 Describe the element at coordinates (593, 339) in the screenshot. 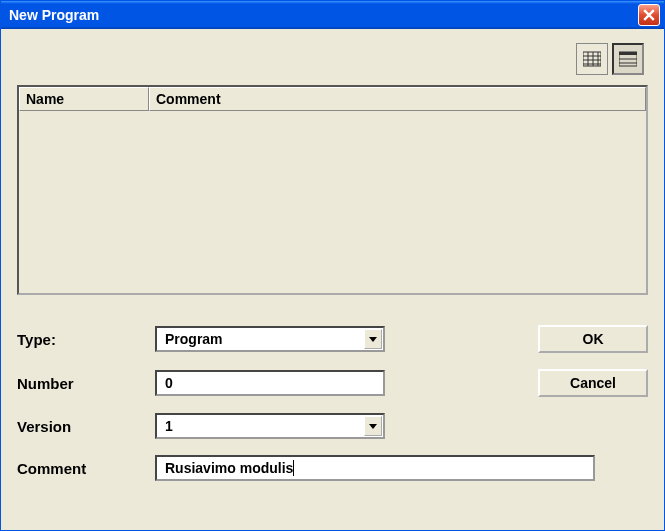

I see `ok-button: OK` at that location.